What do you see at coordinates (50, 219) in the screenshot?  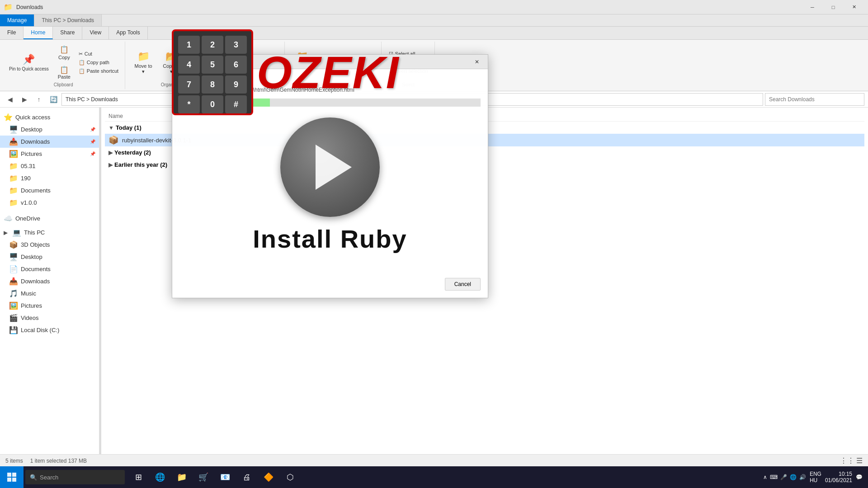 I see `sidebar-item-onedrive: ☁️ OneDrive` at bounding box center [50, 219].